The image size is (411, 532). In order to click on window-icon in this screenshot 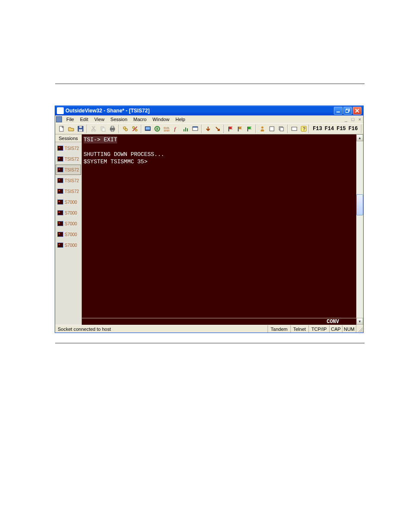, I will do `click(195, 129)`.